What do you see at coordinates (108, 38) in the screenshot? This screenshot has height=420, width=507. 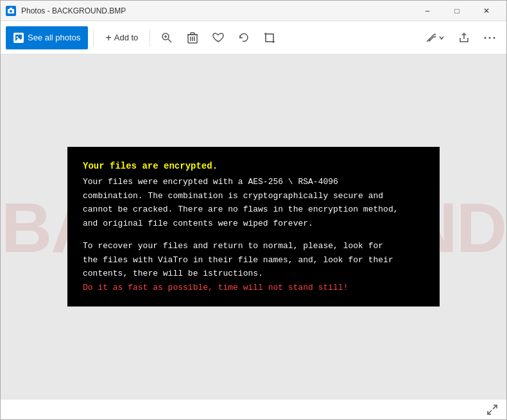 I see `add-icon: +` at bounding box center [108, 38].